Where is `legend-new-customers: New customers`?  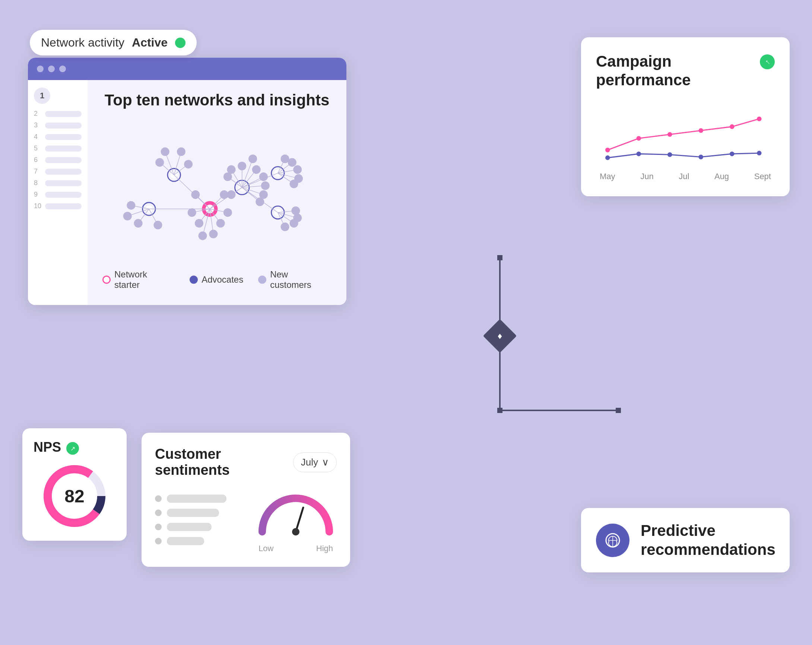
legend-new-customers: New customers is located at coordinates (295, 279).